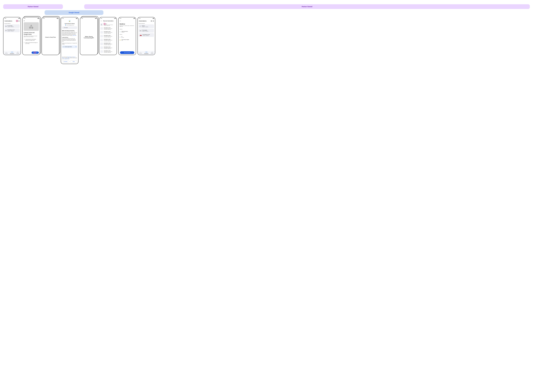 The width and height of the screenshot is (533, 392). I want to click on automation-card-1: TV time lights 1 starter • 2 actions, so click(12, 26).